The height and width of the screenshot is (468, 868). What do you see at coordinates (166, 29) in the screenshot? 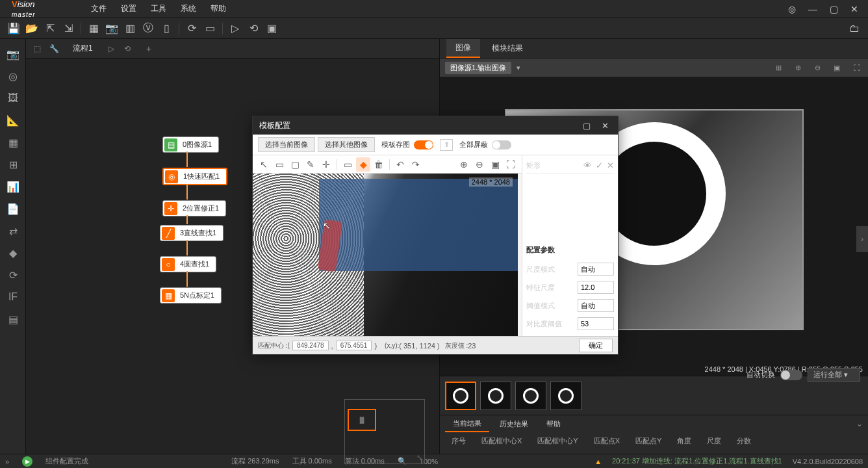
I see `layout-icon: ▯` at bounding box center [166, 29].